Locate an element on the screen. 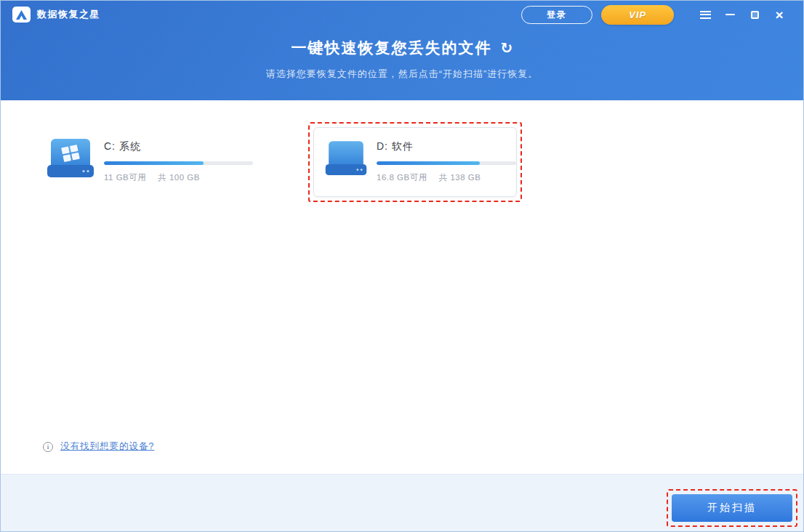 The width and height of the screenshot is (804, 532). annotation-box-drive-d: D: 软件 16.8 GB可用 共 138 GB is located at coordinates (415, 162).